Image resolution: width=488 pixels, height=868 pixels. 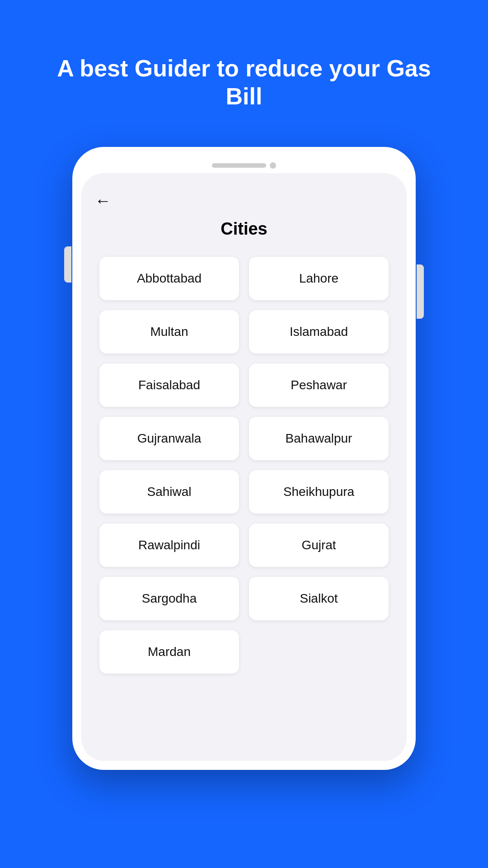 What do you see at coordinates (273, 165) in the screenshot?
I see `notch-dot` at bounding box center [273, 165].